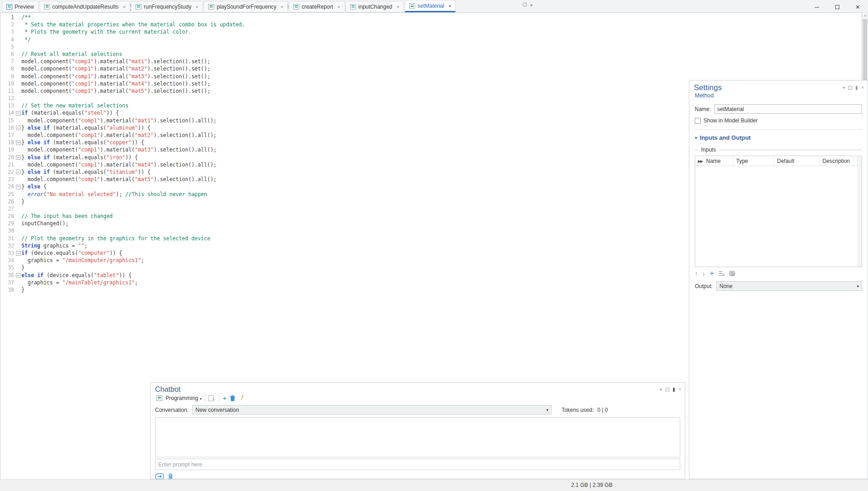 Image resolution: width=868 pixels, height=491 pixels. Describe the element at coordinates (708, 150) in the screenshot. I see `inputs-legend: Inputs` at that location.